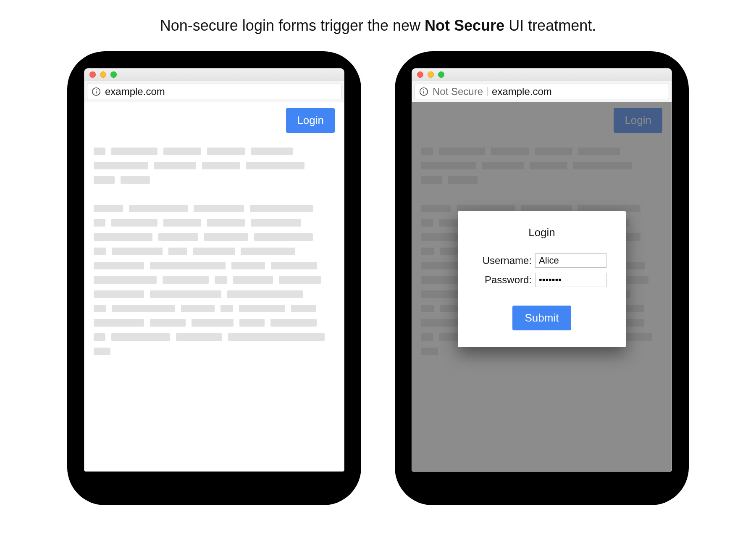  Describe the element at coordinates (458, 92) in the screenshot. I see `not-secure-label: Not Secure` at that location.